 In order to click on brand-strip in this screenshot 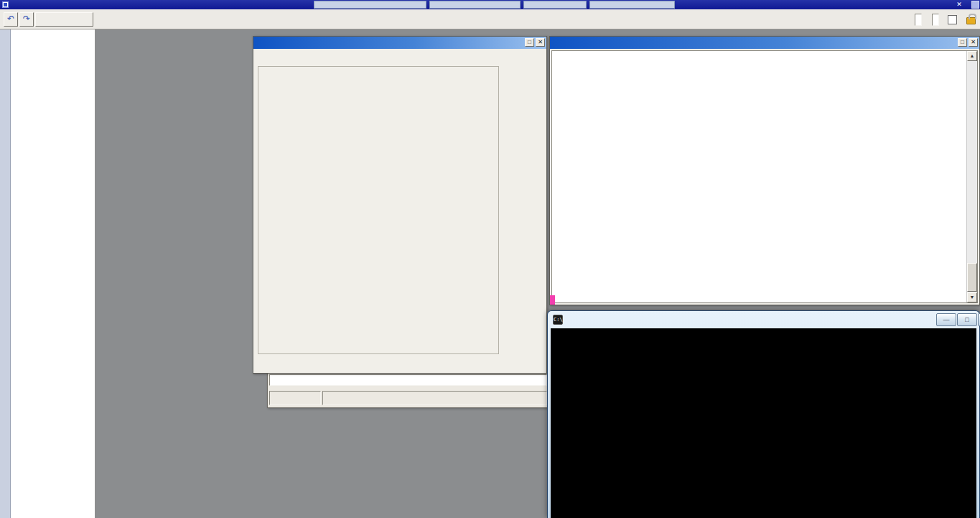, I will do `click(6, 274)`.